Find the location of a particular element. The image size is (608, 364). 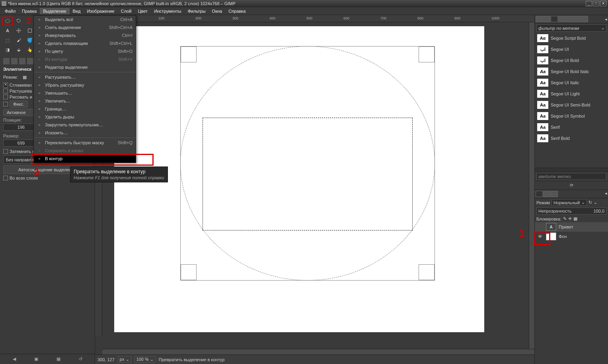

mode-replace: ▦ is located at coordinates (25, 77).